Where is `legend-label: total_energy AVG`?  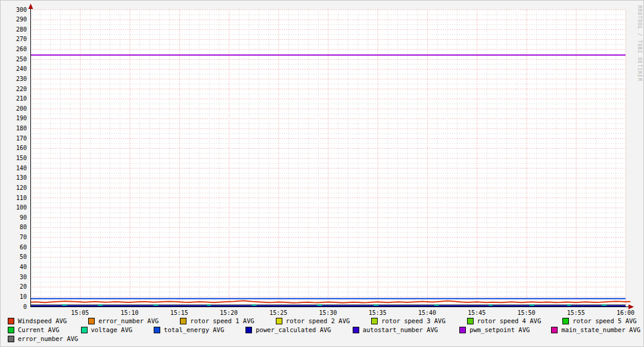 legend-label: total_energy AVG is located at coordinates (194, 330).